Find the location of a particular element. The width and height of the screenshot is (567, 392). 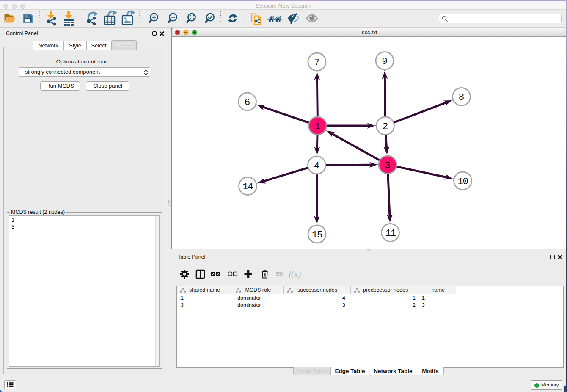

svg-text: 4 is located at coordinates (317, 166).